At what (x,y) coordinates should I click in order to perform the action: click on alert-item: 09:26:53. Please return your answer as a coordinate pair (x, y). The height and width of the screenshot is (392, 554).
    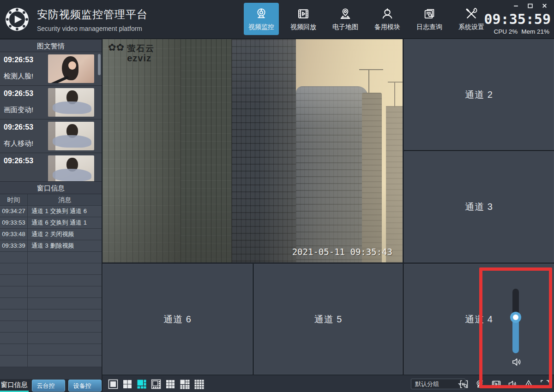
    Looking at the image, I should click on (51, 167).